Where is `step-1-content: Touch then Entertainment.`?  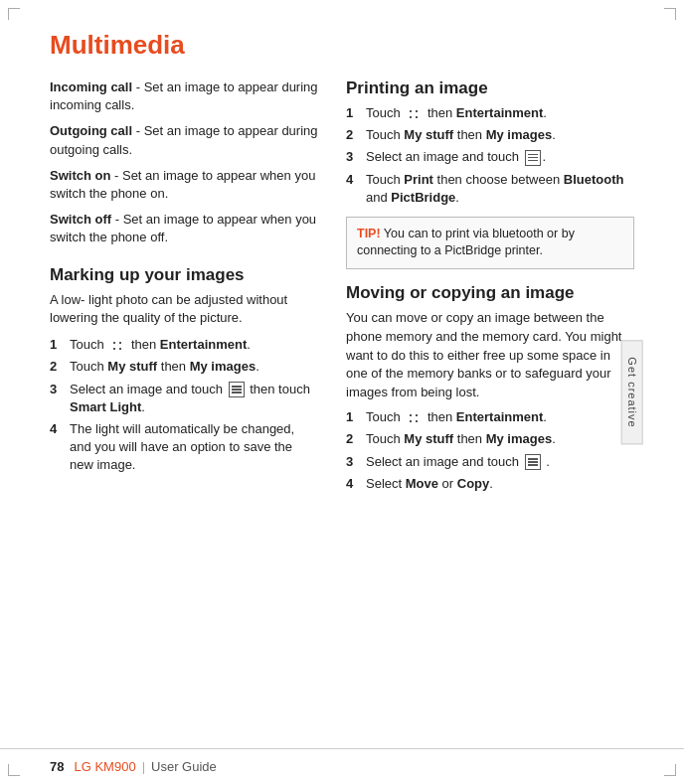 step-1-content: Touch then Entertainment. is located at coordinates (194, 345).